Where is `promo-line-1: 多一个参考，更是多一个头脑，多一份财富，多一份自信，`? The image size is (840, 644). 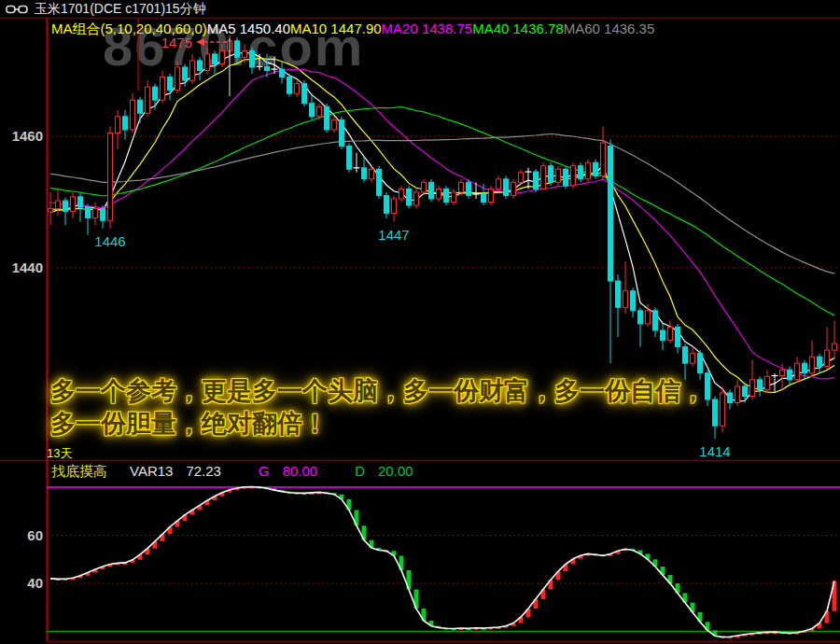
promo-line-1: 多一个参考，更是多一个头脑，多一份财富，多一份自信， is located at coordinates (378, 392).